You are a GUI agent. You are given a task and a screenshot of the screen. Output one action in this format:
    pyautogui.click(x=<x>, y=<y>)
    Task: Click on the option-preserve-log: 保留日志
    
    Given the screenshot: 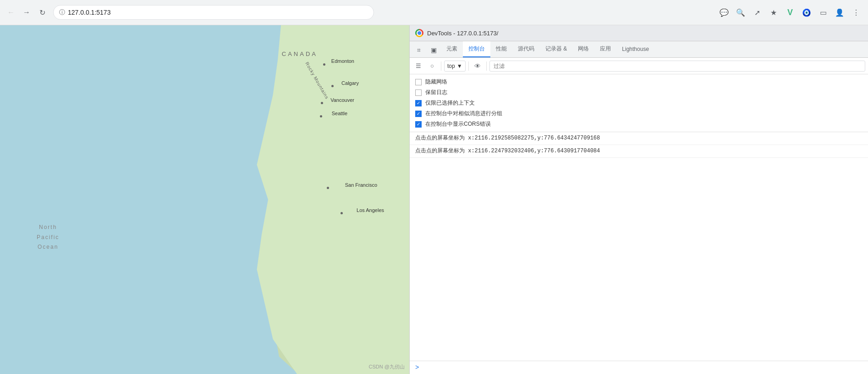 What is the action you would take?
    pyautogui.click(x=639, y=93)
    